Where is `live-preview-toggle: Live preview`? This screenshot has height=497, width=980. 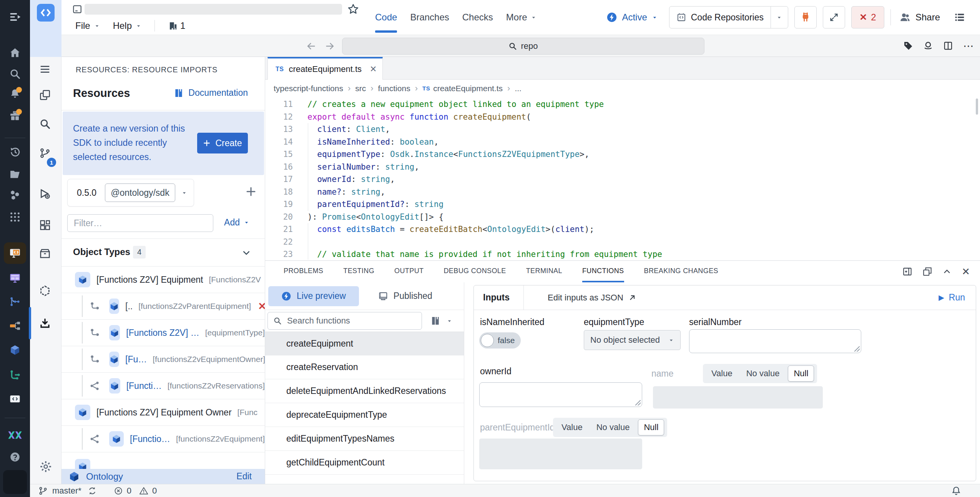
live-preview-toggle: Live preview is located at coordinates (314, 296).